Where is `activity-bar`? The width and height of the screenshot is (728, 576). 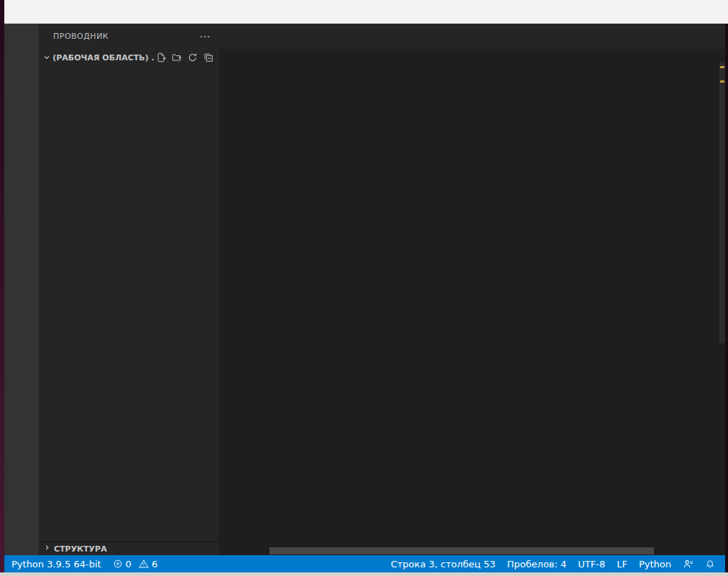 activity-bar is located at coordinates (22, 289).